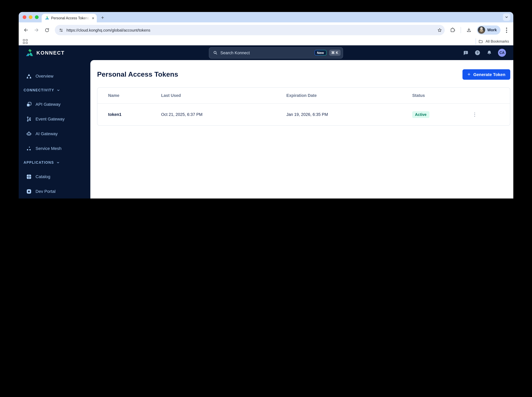 This screenshot has width=532, height=397. I want to click on minimize-window-button, so click(31, 17).